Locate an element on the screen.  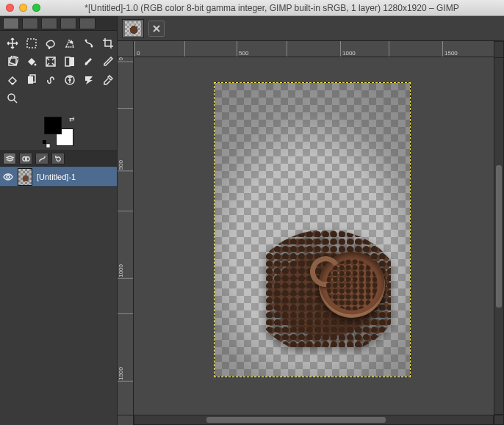
bucket-fill-icon is located at coordinates (32, 62).